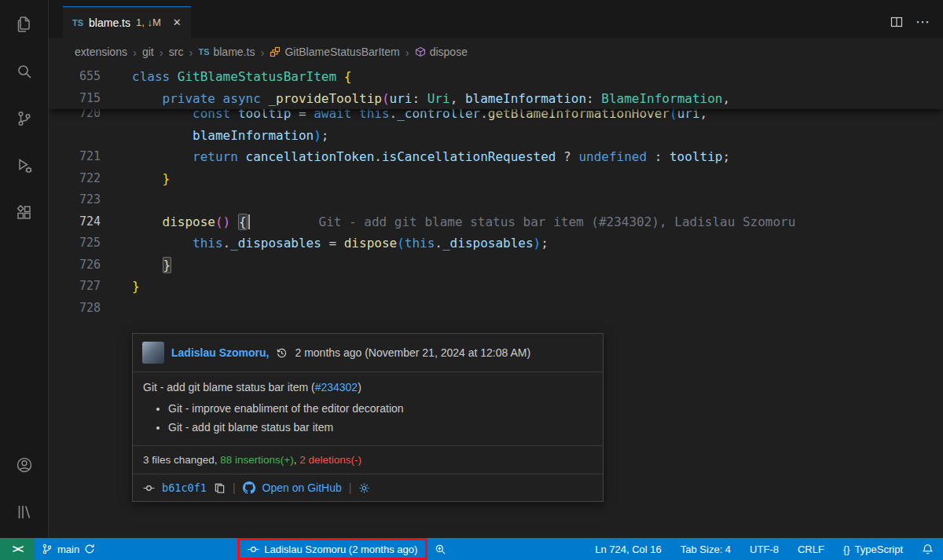 This screenshot has height=560, width=943. What do you see at coordinates (440, 549) in the screenshot?
I see `zoom-status-item` at bounding box center [440, 549].